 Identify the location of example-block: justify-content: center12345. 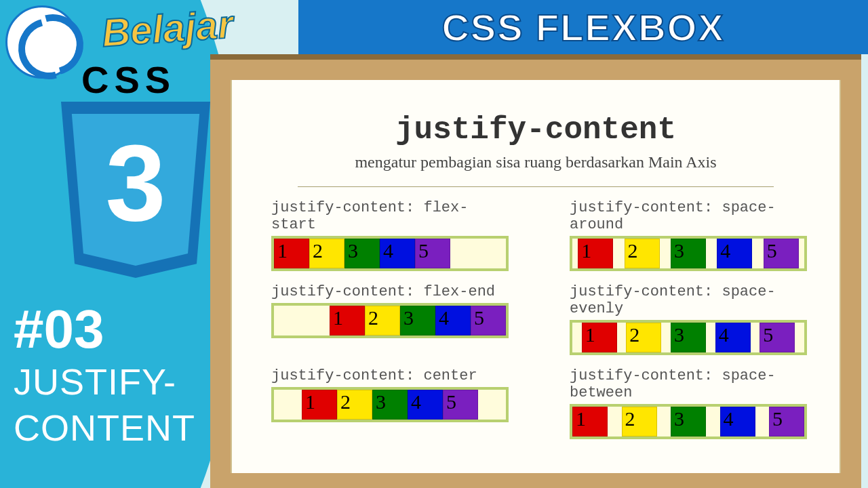
(390, 403).